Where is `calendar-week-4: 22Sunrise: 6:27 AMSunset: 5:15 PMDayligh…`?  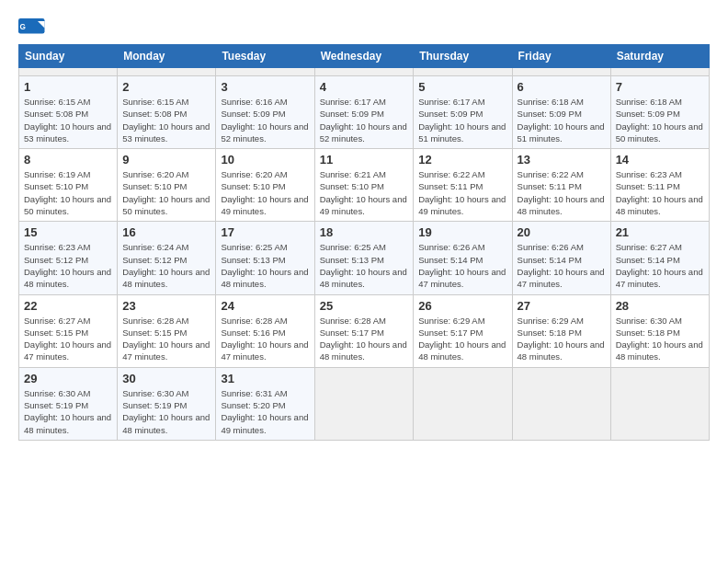
calendar-week-4: 22Sunrise: 6:27 AMSunset: 5:15 PMDayligh… is located at coordinates (364, 331).